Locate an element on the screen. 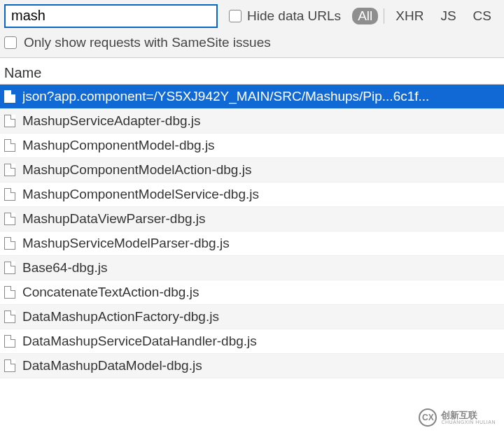 This screenshot has width=504, height=435. request-row: DataMashupServiceDataHandler-dbg.js is located at coordinates (252, 341).